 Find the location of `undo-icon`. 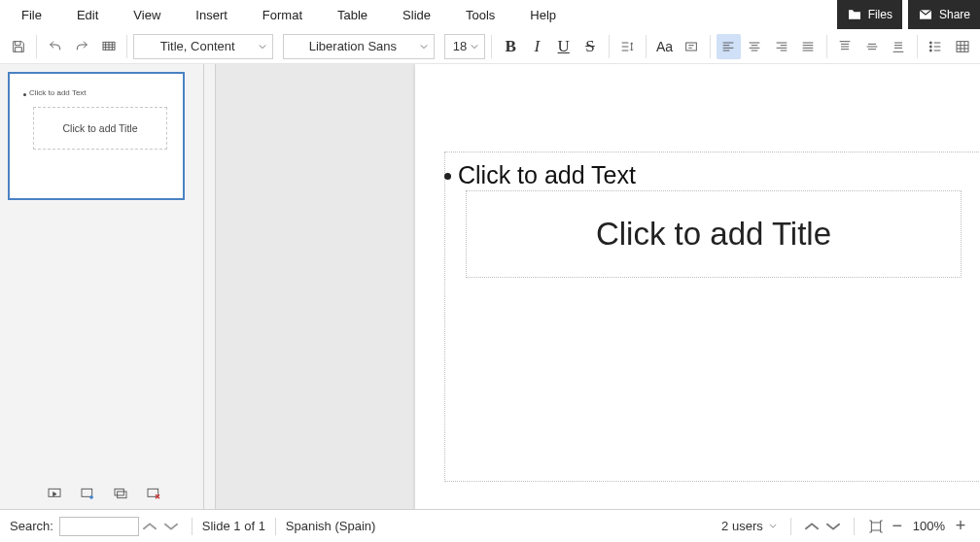

undo-icon is located at coordinates (55, 47).